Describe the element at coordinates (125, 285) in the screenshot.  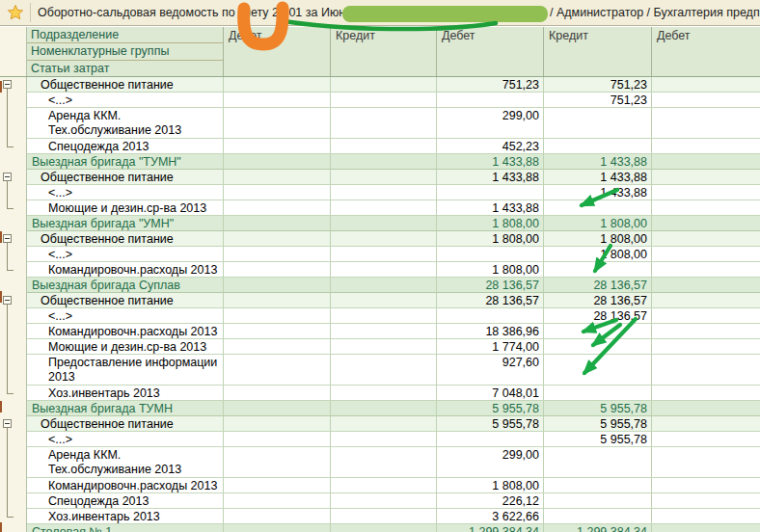
I see `row-label-cell: Выездная бригада Суплав` at that location.